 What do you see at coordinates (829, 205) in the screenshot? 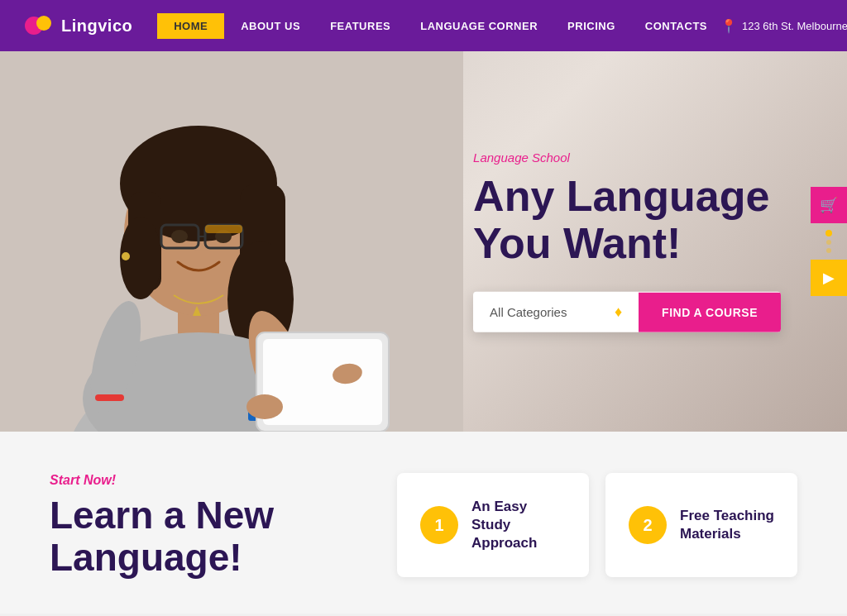
I see `cart-icon: 🛒` at bounding box center [829, 205].